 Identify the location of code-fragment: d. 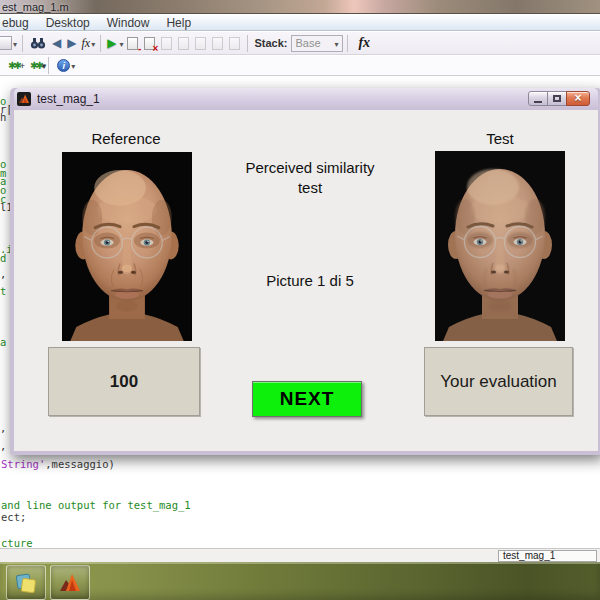
(3, 258).